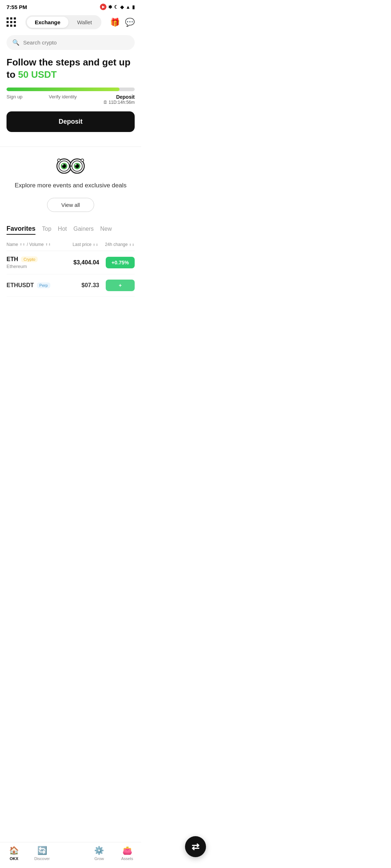 The width and height of the screenshot is (391, 868). I want to click on crypto-fullname-eth: Ethereum, so click(22, 266).